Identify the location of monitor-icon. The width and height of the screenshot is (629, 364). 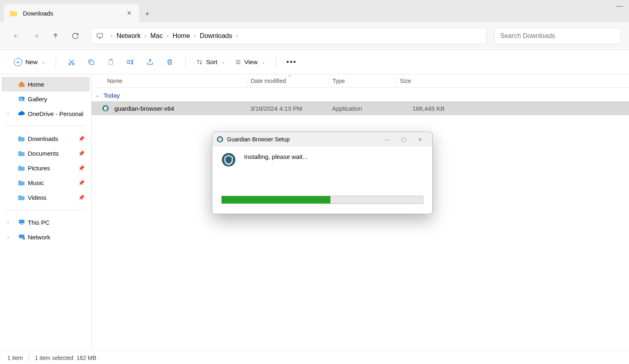
(22, 222).